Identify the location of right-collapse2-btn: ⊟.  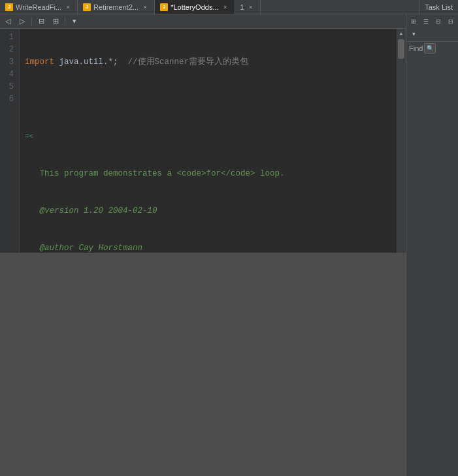
(451, 22).